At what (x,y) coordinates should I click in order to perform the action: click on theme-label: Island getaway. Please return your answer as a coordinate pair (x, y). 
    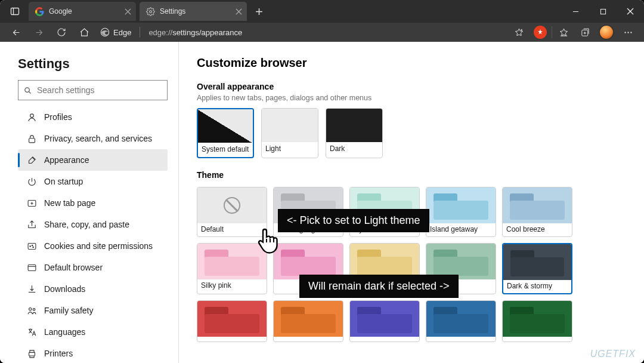
    Looking at the image, I should click on (461, 230).